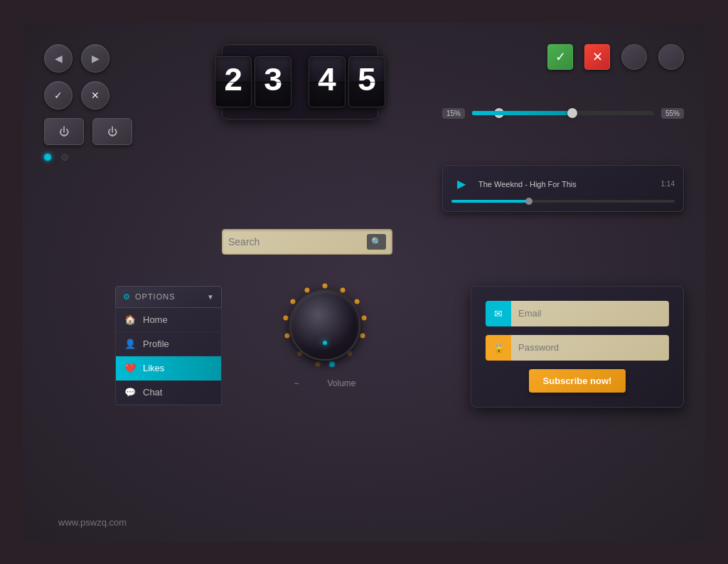  Describe the element at coordinates (92, 522) in the screenshot. I see `footer-url: www.pswzq.com` at that location.